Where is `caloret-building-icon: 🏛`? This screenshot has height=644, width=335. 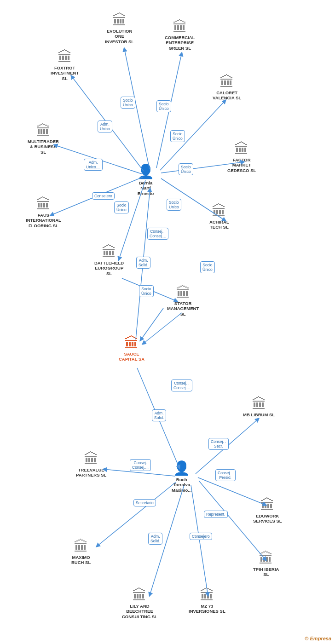 caloret-building-icon: 🏛 is located at coordinates (227, 82).